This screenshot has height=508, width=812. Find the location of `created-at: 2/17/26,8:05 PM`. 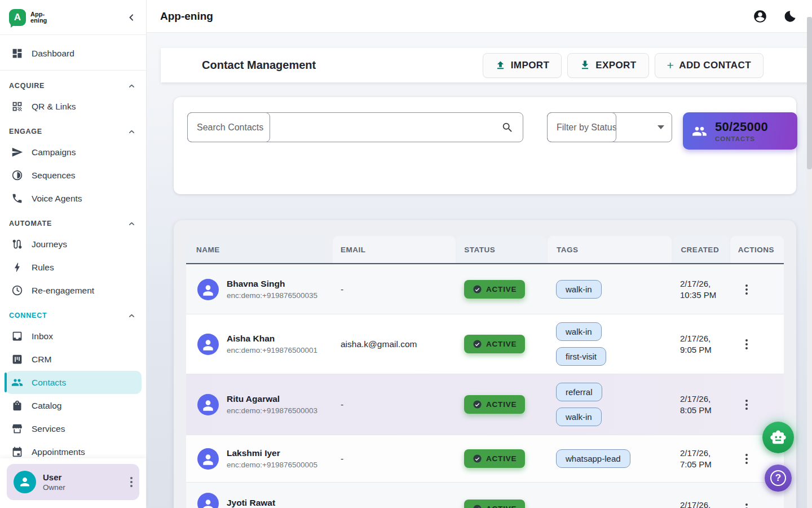

created-at: 2/17/26,8:05 PM is located at coordinates (700, 404).